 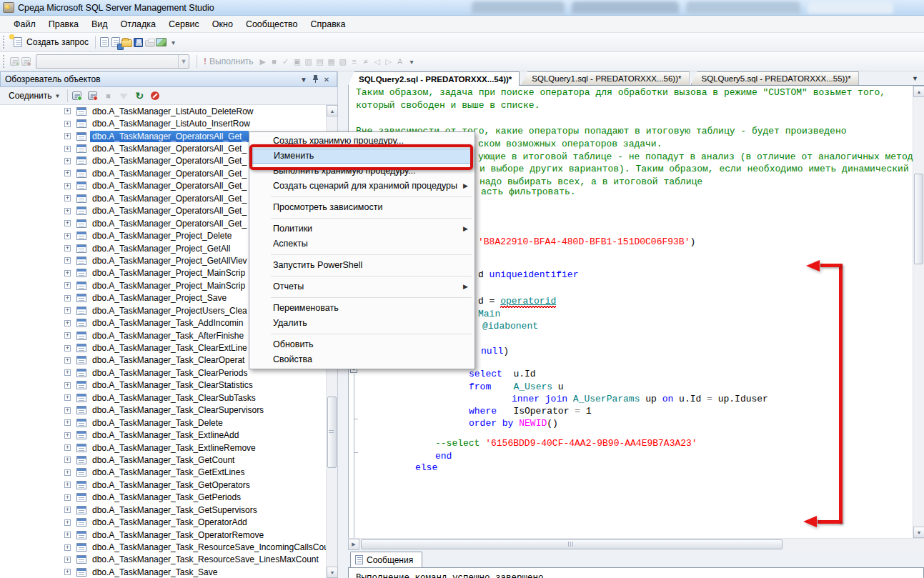 I want to click on context-menu-item: Создать сценарий для хранимой процедуры▶, so click(x=362, y=186).